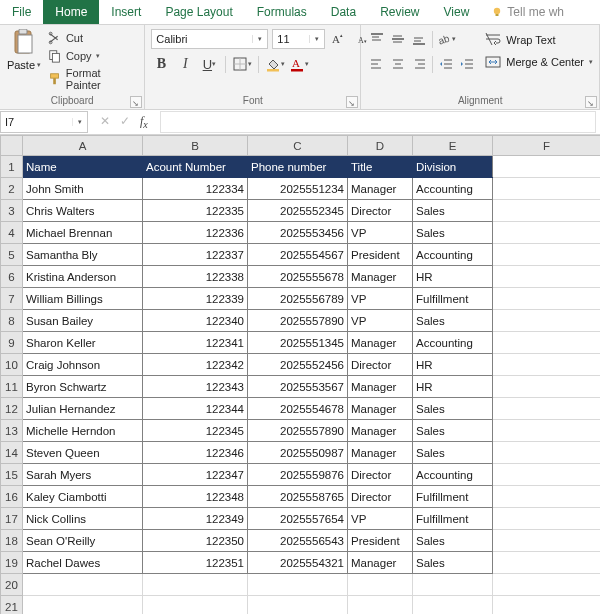 This screenshot has height=614, width=600. I want to click on wrap-text-button: Wrap Text, so click(539, 40).